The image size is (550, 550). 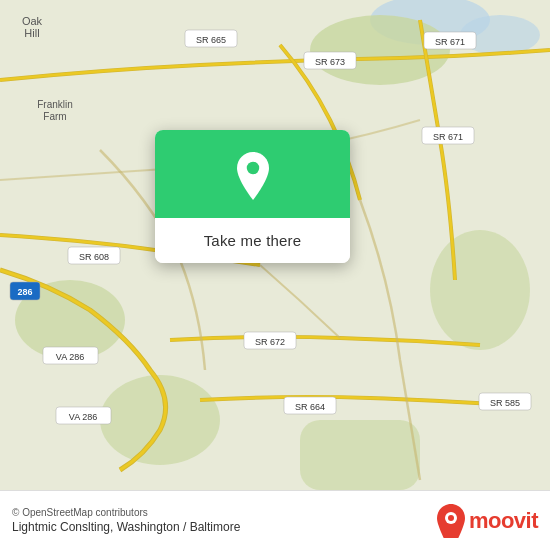 I want to click on location-popup: Take me there, so click(x=252, y=196).